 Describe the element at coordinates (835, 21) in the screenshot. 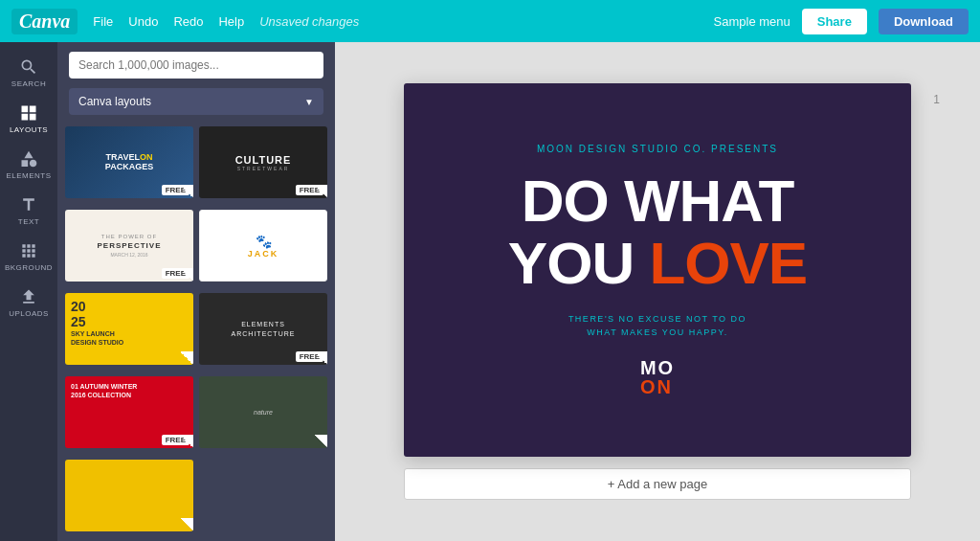

I see `share-button: Share` at that location.